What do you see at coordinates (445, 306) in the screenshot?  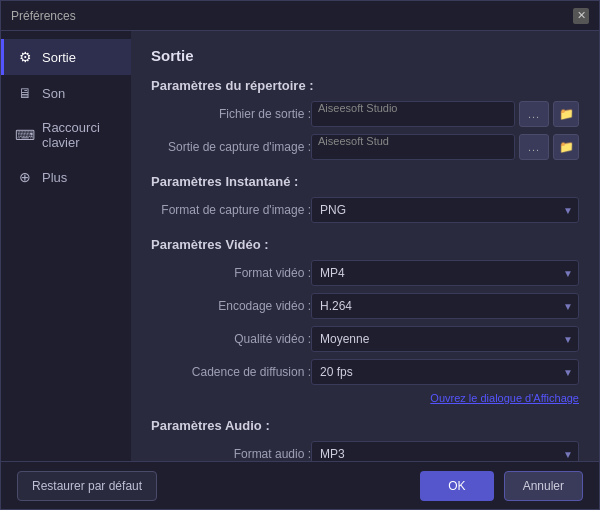 I see `encodage-select-wrap: H.264 H.265 MPEG-4 ▼` at bounding box center [445, 306].